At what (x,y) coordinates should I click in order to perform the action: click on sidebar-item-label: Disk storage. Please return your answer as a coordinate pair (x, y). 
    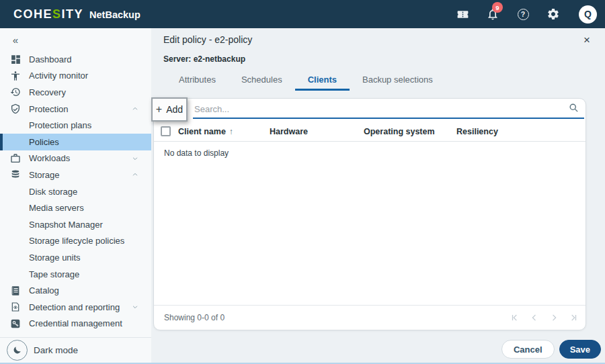
    Looking at the image, I should click on (53, 192).